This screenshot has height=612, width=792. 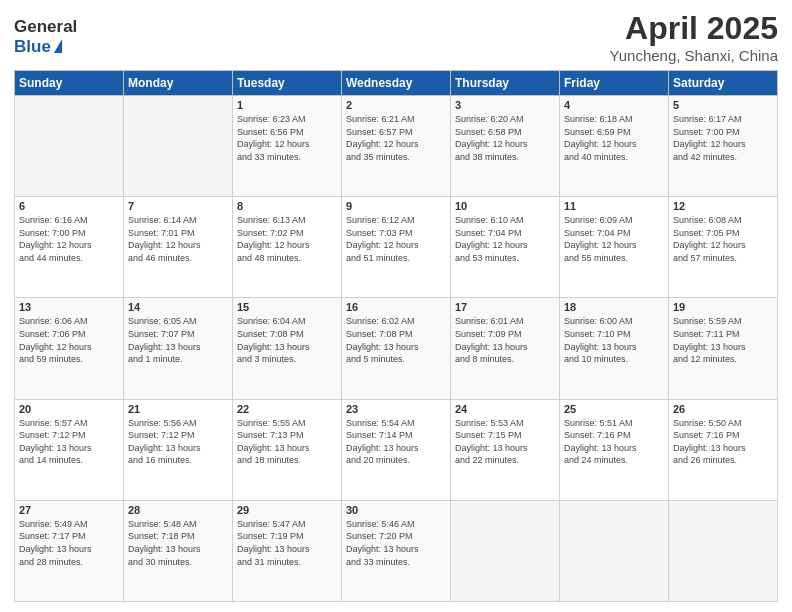 What do you see at coordinates (614, 340) in the screenshot?
I see `day-info: Sunrise: 6:00 AM Sunset: 7:10 PM Dayligh…` at bounding box center [614, 340].